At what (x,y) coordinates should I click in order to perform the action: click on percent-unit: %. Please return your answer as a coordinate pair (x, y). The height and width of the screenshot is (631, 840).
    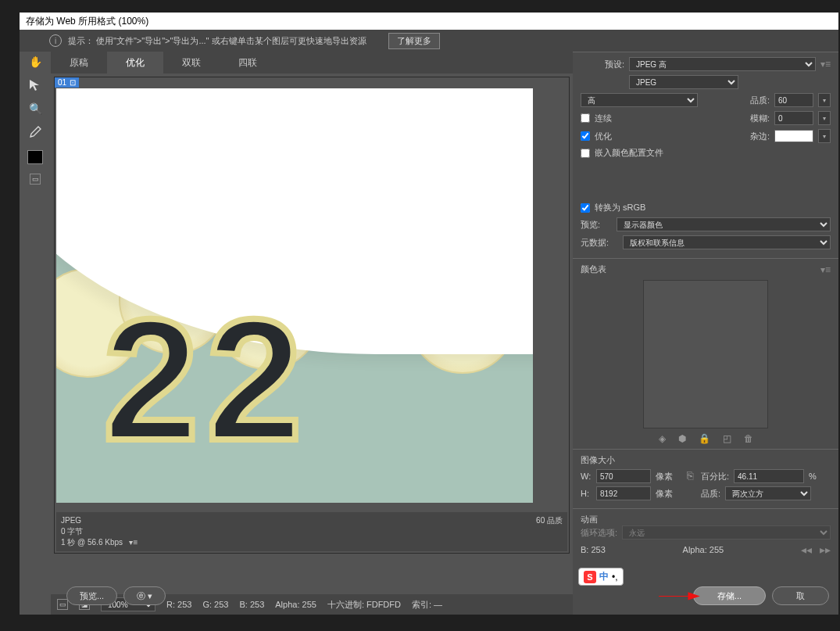
    Looking at the image, I should click on (813, 476).